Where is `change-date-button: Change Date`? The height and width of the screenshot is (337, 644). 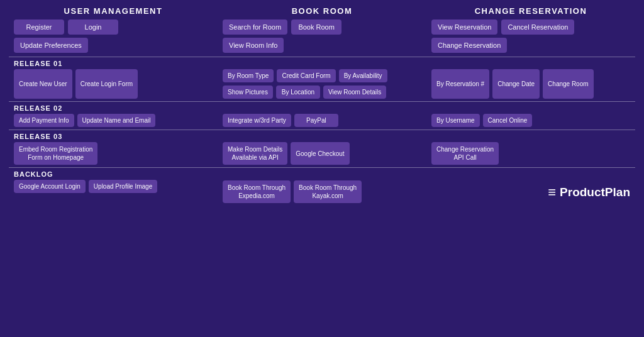 change-date-button: Change Date is located at coordinates (516, 84).